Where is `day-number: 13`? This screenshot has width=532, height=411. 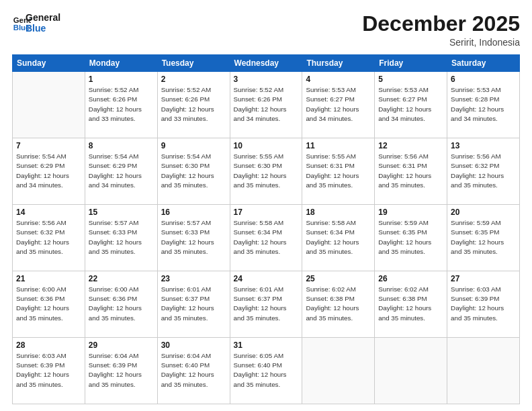 day-number: 13 is located at coordinates (484, 146).